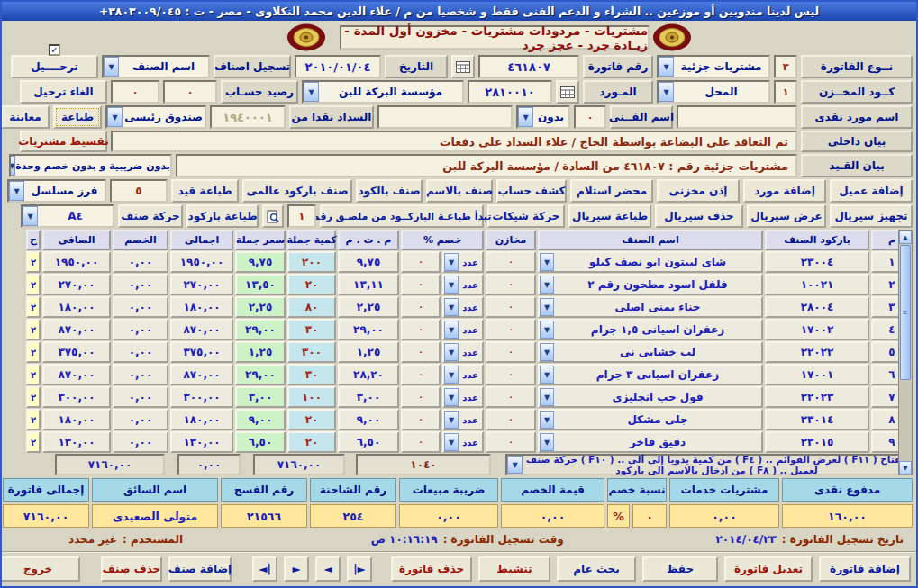 Image resolution: width=918 pixels, height=588 pixels. What do you see at coordinates (610, 216) in the screenshot?
I see `print-serial-button: طباعة سيريال` at bounding box center [610, 216].